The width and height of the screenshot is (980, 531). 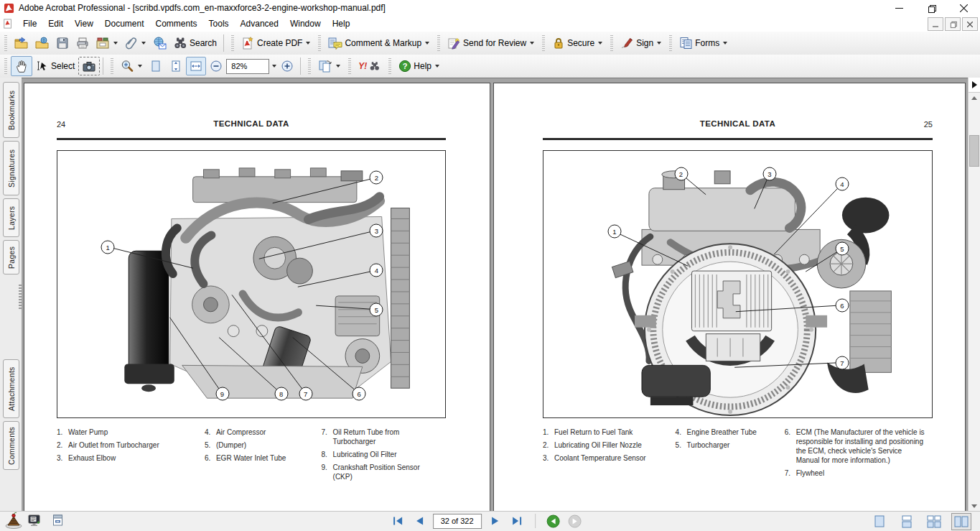 What do you see at coordinates (11, 257) in the screenshot?
I see `tab-pages: Pages` at bounding box center [11, 257].